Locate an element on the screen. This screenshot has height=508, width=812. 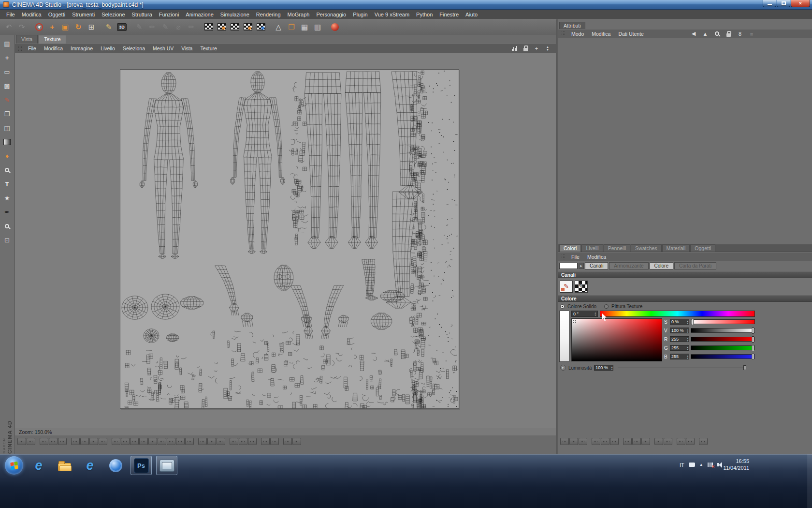
brush-tool-icon: ✏ is located at coordinates (152, 27).